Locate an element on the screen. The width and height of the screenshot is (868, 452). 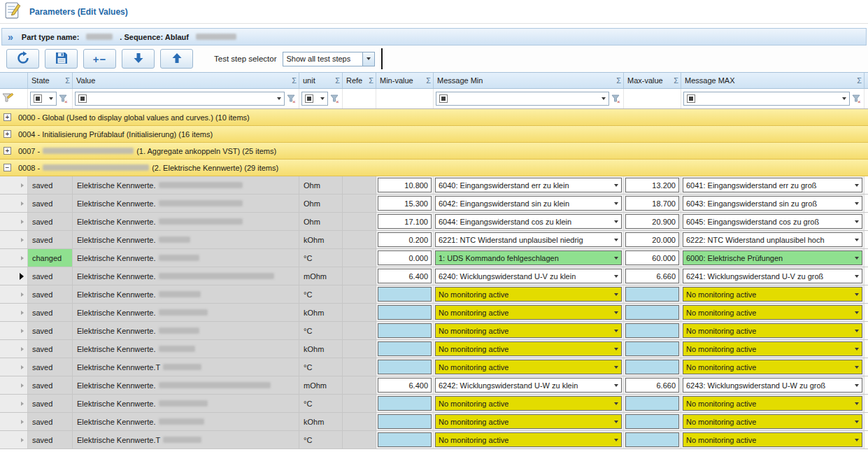
message-max-dropdown: 6243: Wicklungswiderstand U-W zu groß is located at coordinates (772, 385).